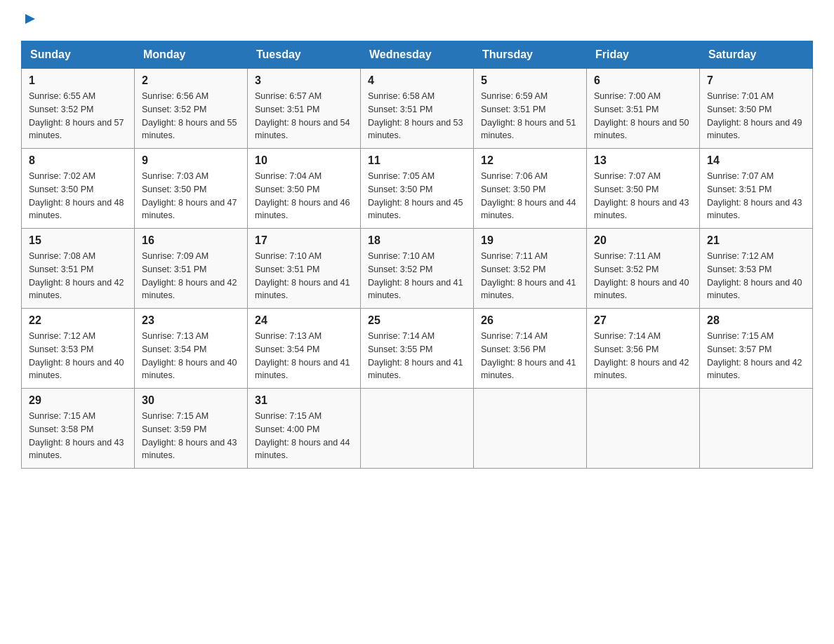 The height and width of the screenshot is (644, 834). Describe the element at coordinates (305, 269) in the screenshot. I see `calendar-cell: 17 Sunrise: 7:10 AM Sunset: 3:51 PM Dayl…` at that location.